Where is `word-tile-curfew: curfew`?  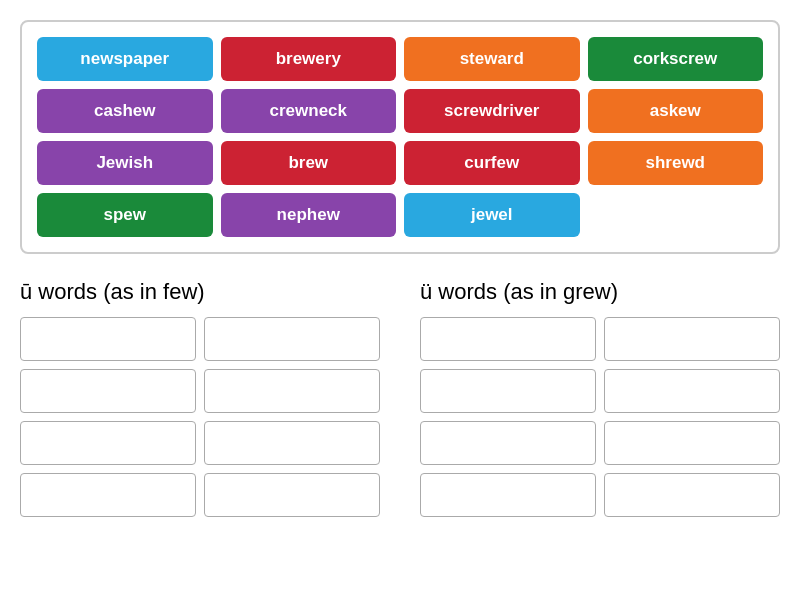
word-tile-curfew: curfew is located at coordinates (492, 163).